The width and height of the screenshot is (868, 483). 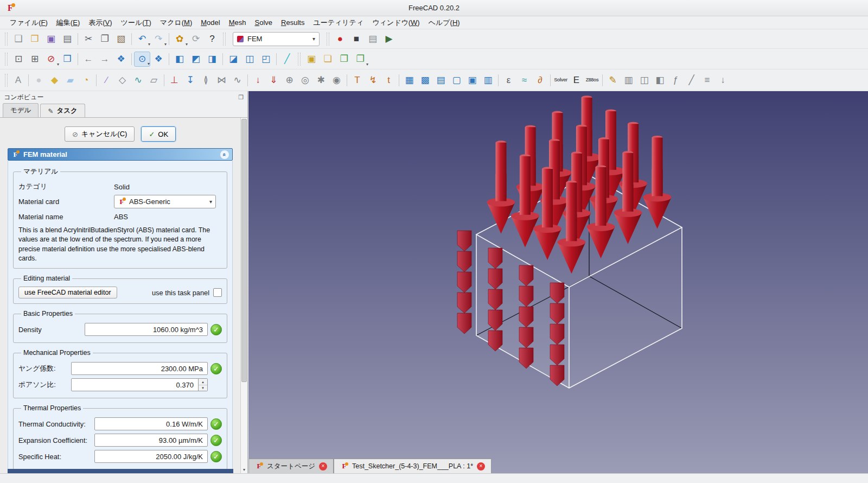 I want to click on value-field: 2050.00 J/kg/K, so click(x=151, y=456).